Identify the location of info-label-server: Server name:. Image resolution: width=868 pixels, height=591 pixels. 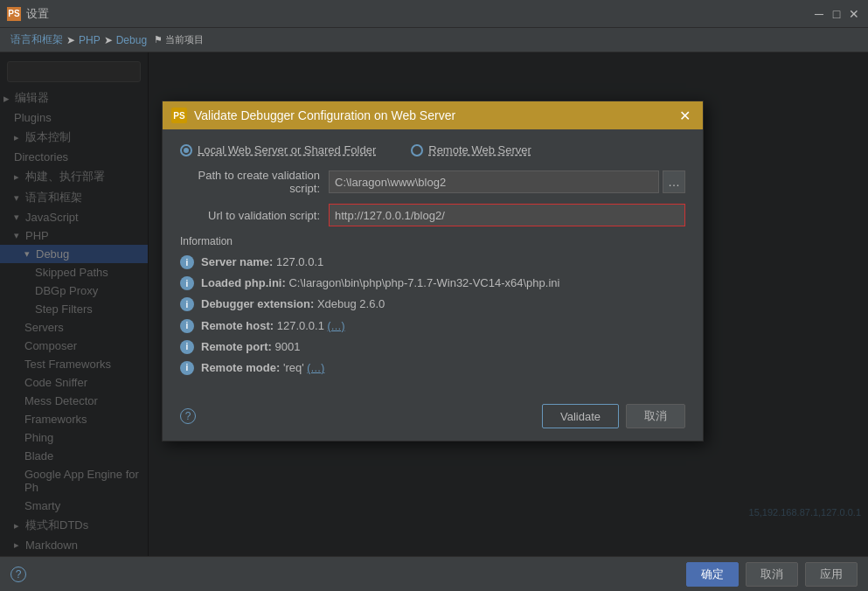
(237, 262).